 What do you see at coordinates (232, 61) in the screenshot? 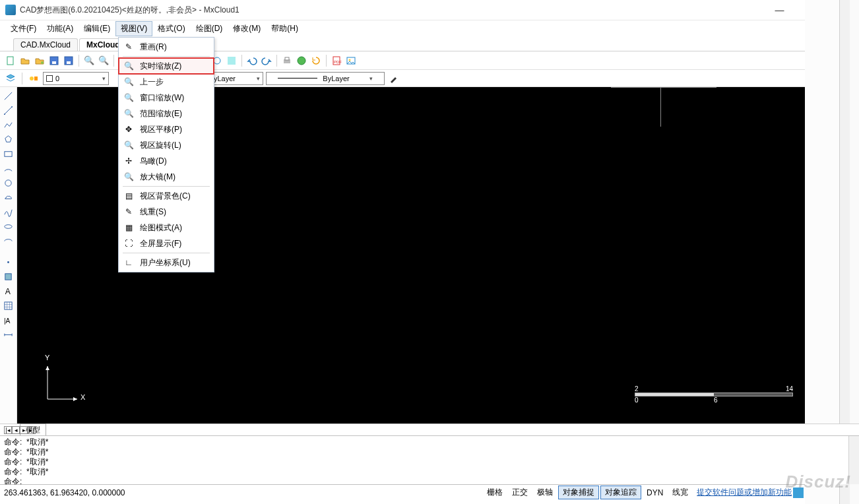
I see `tool-c-icon` at bounding box center [232, 61].